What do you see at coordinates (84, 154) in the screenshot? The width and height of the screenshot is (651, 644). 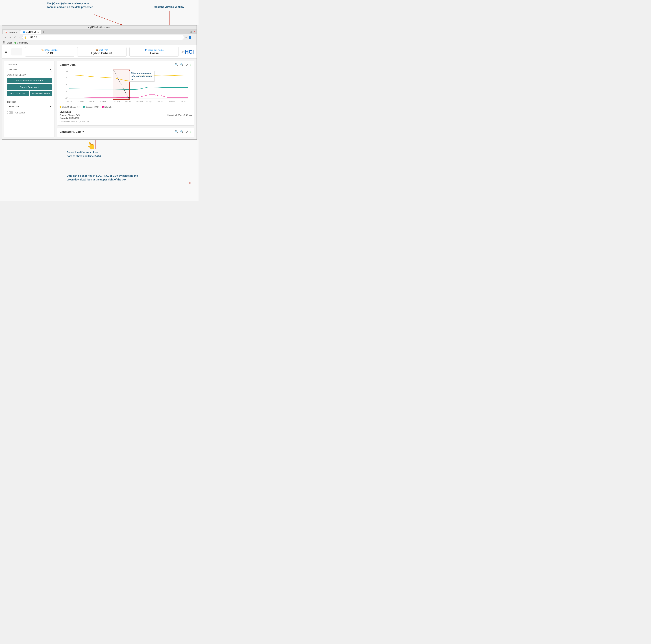 I see `dots-annotation-text: Select the different colored dots to sho…` at bounding box center [84, 154].